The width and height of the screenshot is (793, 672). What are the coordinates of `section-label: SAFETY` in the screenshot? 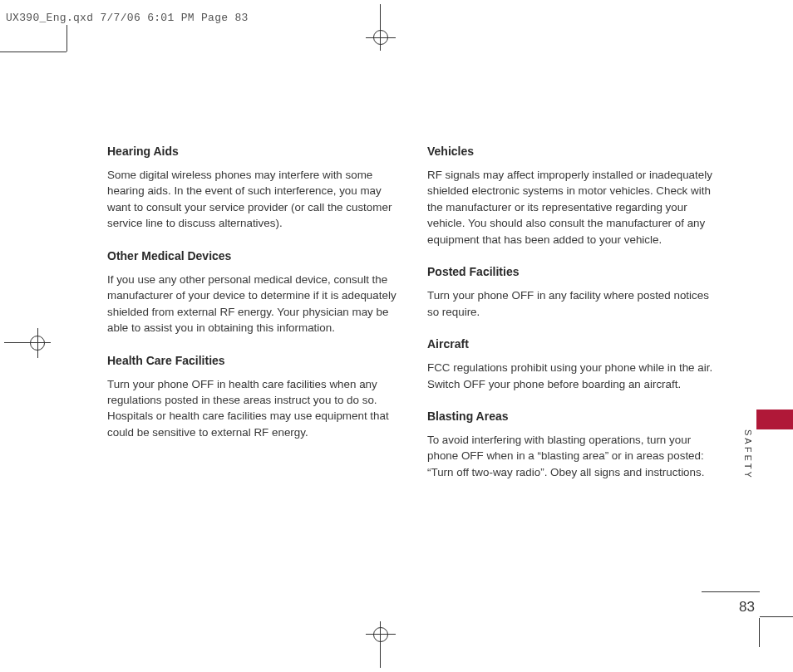 It's located at (748, 455).